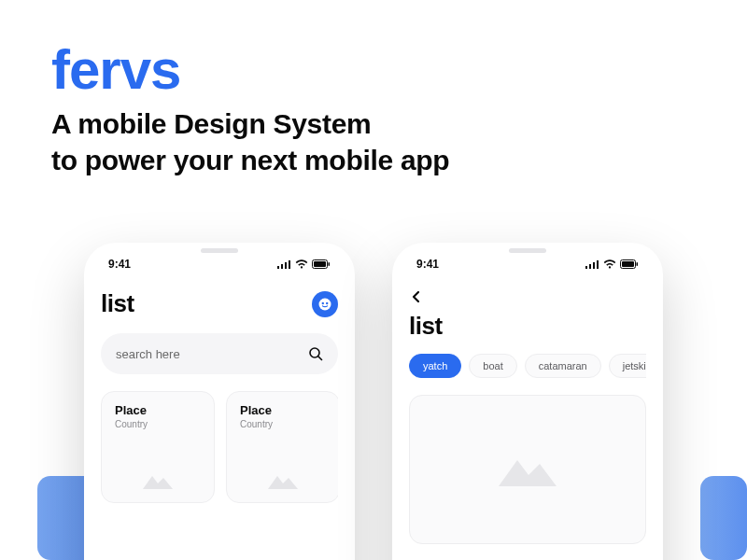  I want to click on chip-catamaran: catamaran, so click(563, 366).